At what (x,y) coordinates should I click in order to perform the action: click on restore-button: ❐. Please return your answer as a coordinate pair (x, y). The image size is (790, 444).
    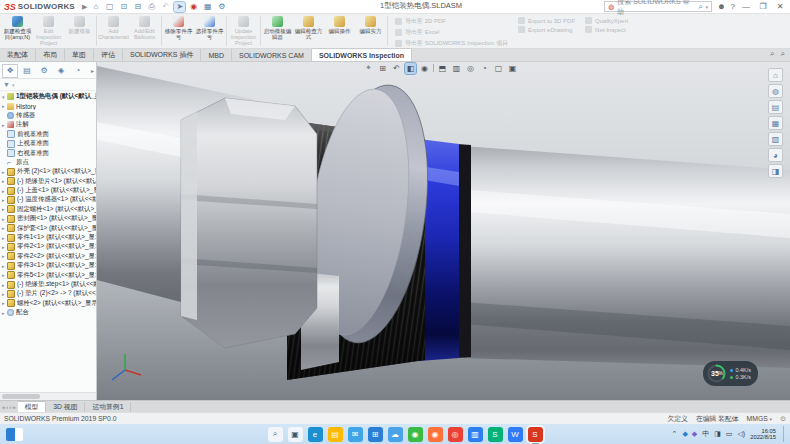
    Looking at the image, I should click on (763, 6).